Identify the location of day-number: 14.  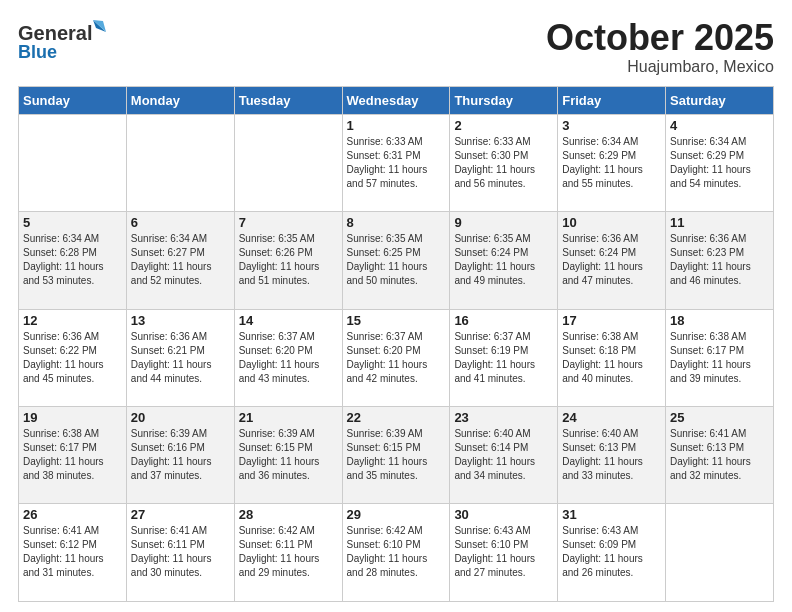
(288, 320).